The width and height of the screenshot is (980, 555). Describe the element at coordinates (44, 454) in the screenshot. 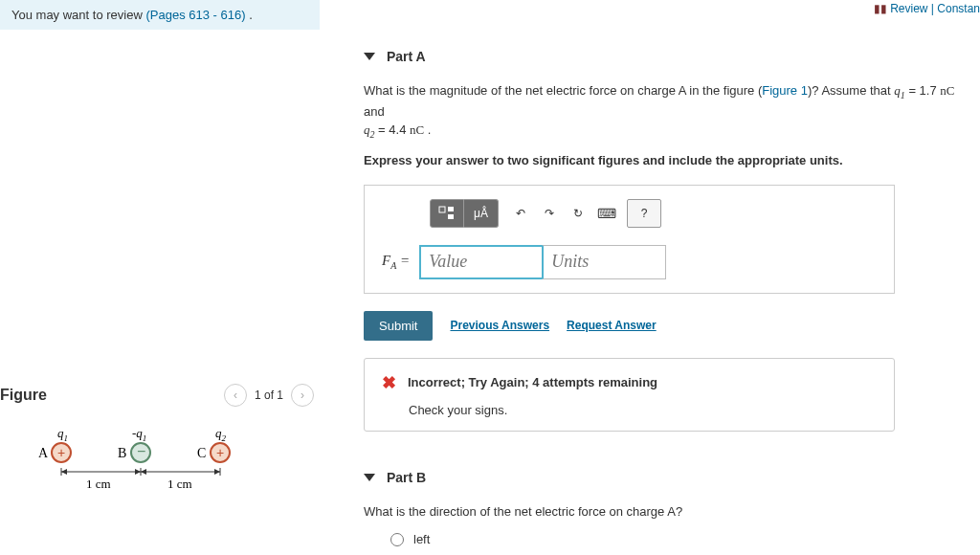

I see `svg-text: A` at that location.